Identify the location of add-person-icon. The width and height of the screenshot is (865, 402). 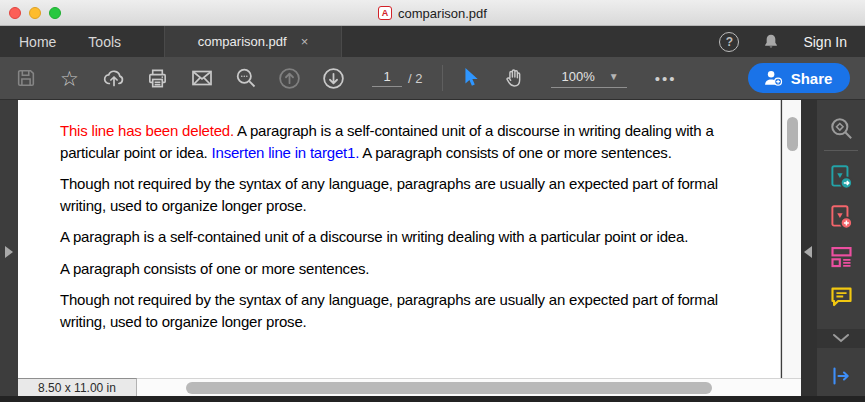
(774, 78).